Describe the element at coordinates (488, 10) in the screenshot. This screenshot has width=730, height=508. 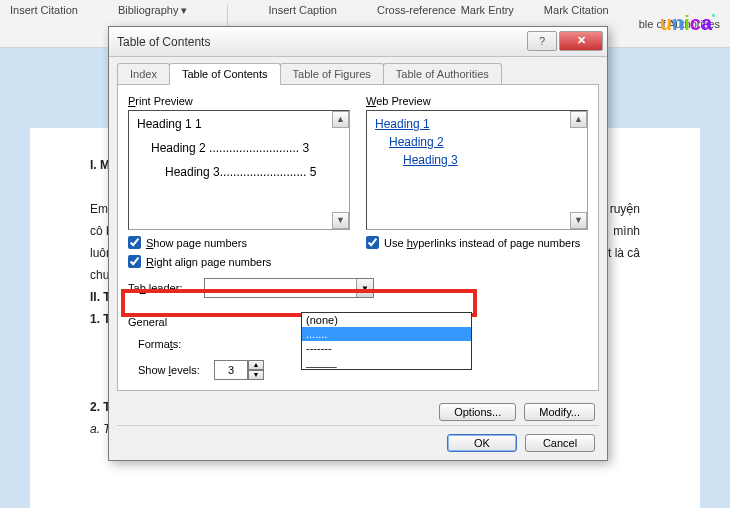
I see `ribbon-label: Mark Entry` at that location.